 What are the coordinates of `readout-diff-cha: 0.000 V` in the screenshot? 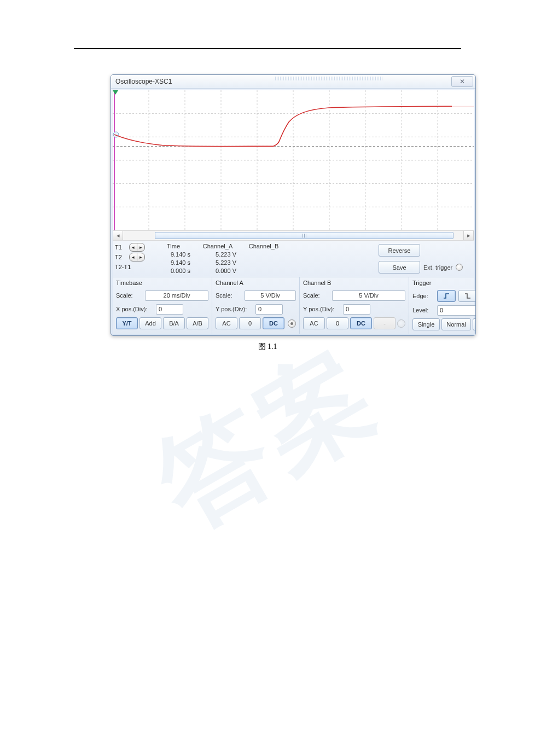 It's located at (218, 271).